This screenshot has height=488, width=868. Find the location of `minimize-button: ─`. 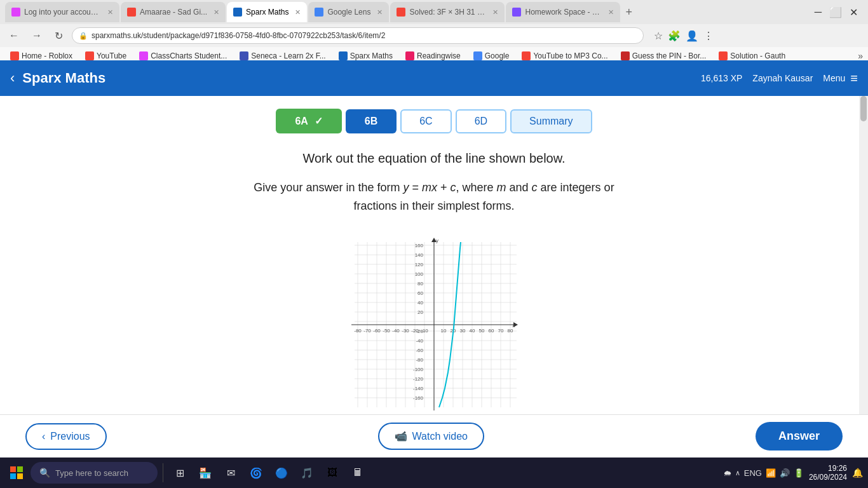

minimize-button: ─ is located at coordinates (818, 13).